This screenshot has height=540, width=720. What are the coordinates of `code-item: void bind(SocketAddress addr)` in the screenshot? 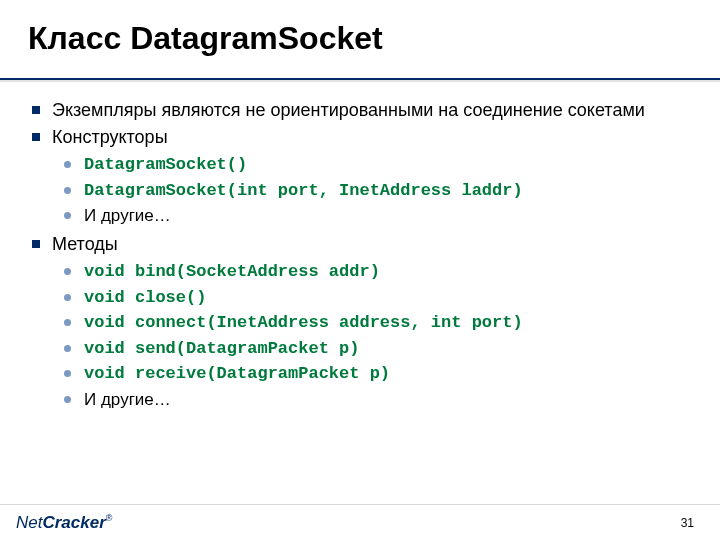 It's located at (378, 272).